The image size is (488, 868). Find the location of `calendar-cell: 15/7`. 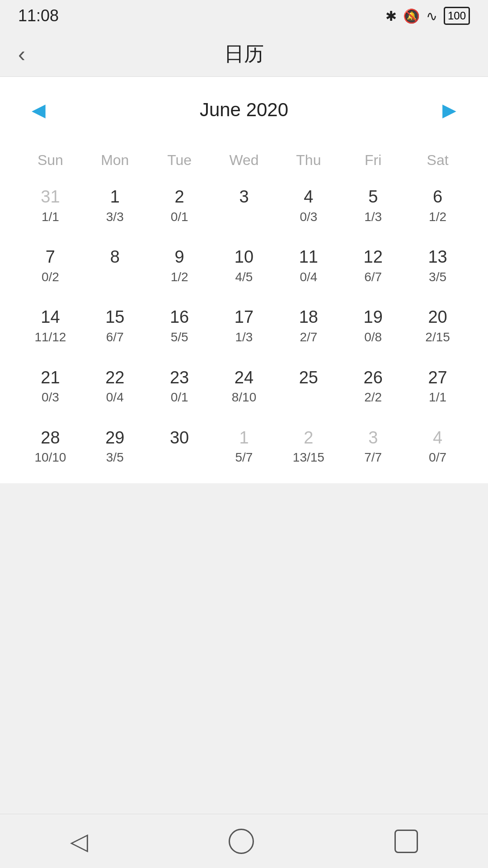

calendar-cell: 15/7 is located at coordinates (244, 447).